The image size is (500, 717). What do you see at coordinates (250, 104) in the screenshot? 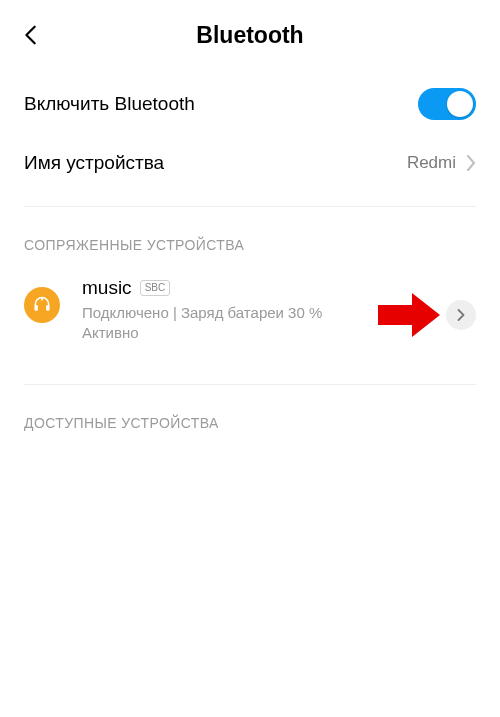
I see `enable-bluetooth-row: Включить Bluetooth` at bounding box center [250, 104].